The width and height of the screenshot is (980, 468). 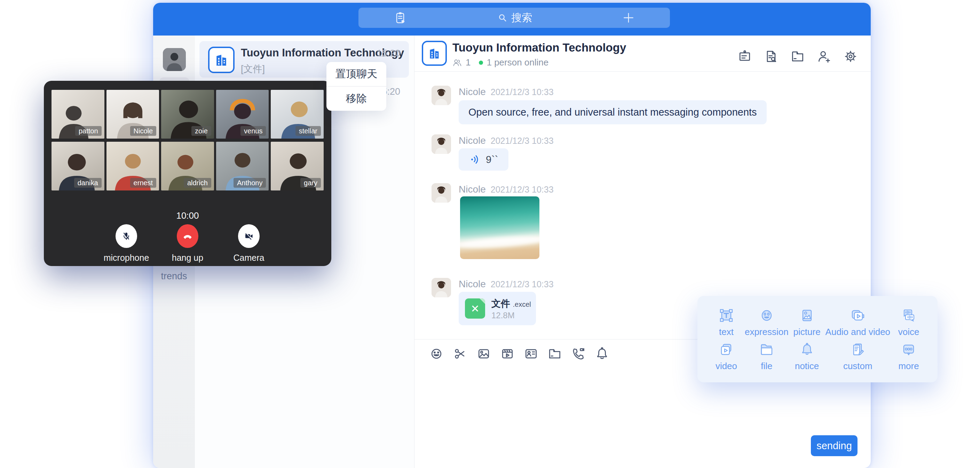 I want to click on members-icon, so click(x=457, y=62).